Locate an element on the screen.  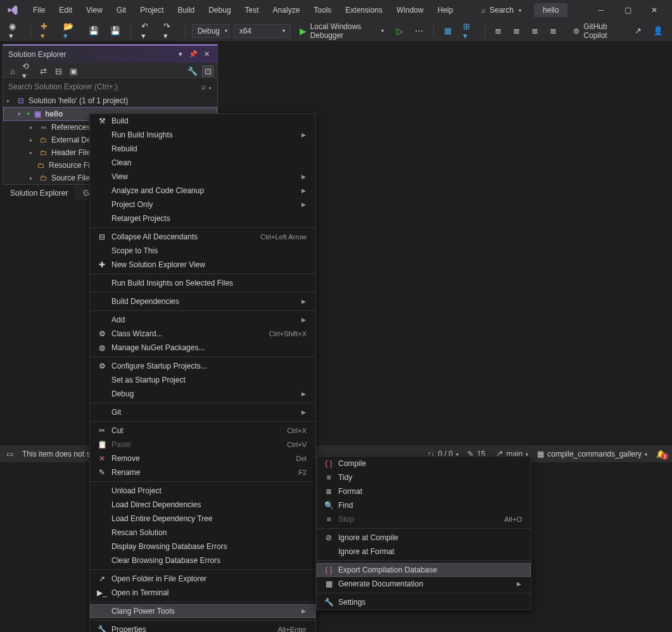
ctx-item-run-build-insights: Run Build Insights▶ is located at coordinates (203, 135).